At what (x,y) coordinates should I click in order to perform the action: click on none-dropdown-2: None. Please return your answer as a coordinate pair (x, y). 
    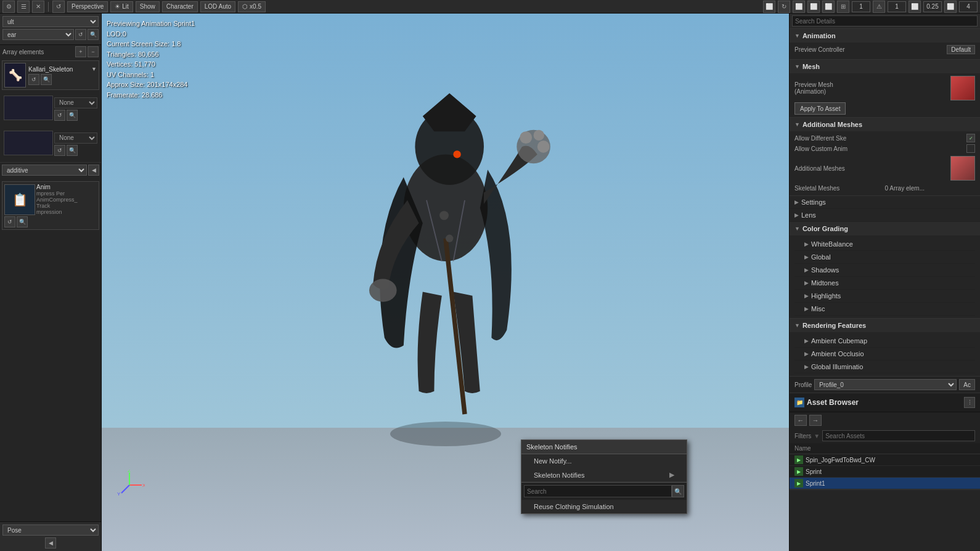
    Looking at the image, I should click on (76, 138).